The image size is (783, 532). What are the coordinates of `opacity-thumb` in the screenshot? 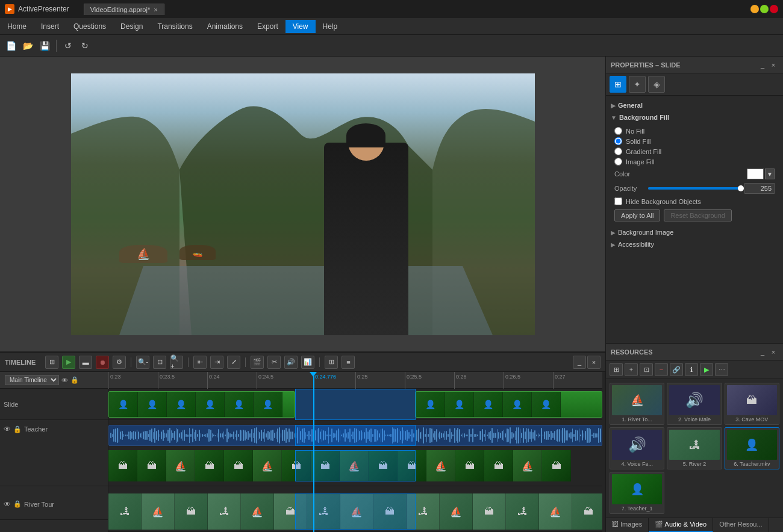 It's located at (741, 188).